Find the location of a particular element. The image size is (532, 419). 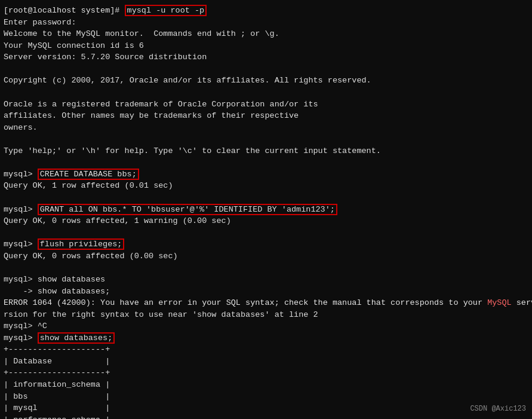

line-3: Welcome to the MySQL monitor. Commands e… is located at coordinates (266, 34).